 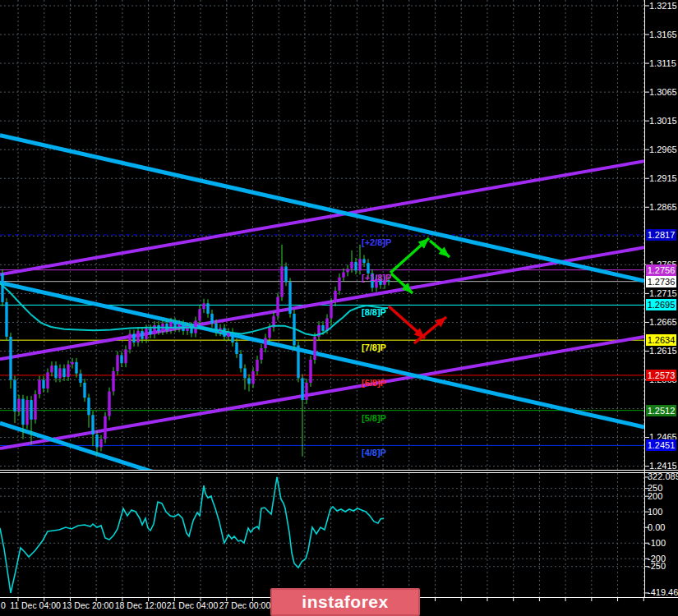 What do you see at coordinates (374, 383) in the screenshot?
I see `murrey-label: [6/8]P` at bounding box center [374, 383].